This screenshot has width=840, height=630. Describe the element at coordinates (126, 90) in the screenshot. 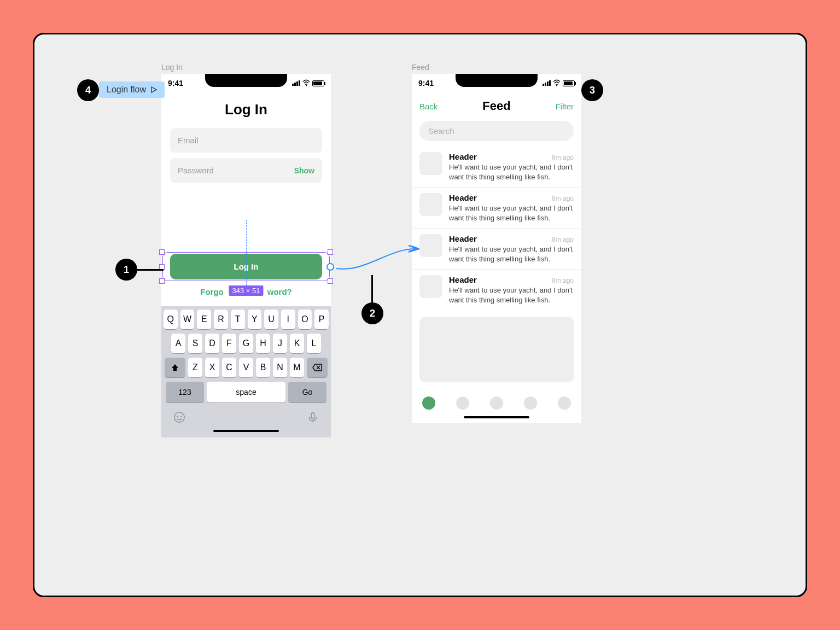

I see `flow-label-text: Login flow` at that location.